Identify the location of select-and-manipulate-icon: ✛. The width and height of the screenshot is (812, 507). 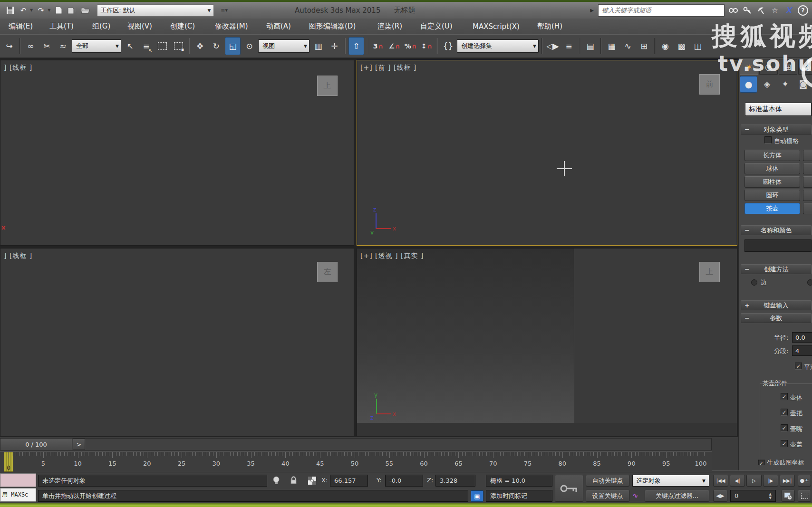
(335, 46).